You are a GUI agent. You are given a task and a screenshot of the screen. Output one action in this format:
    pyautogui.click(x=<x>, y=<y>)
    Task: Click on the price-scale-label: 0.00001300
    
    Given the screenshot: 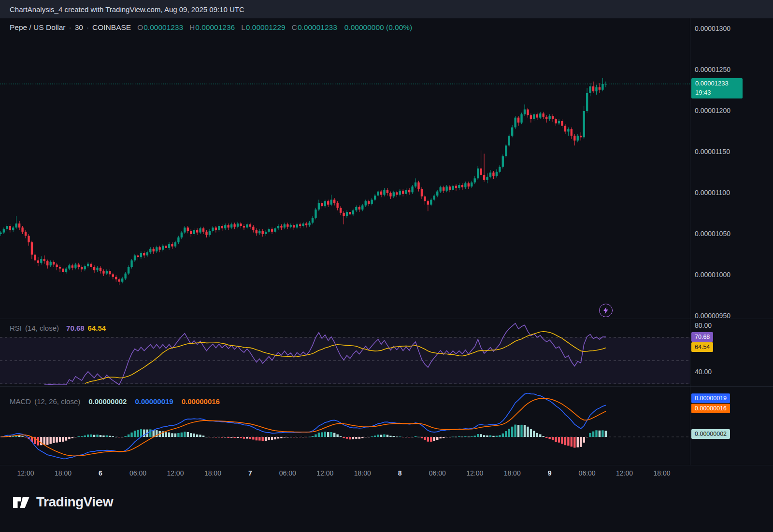 What is the action you would take?
    pyautogui.click(x=713, y=28)
    